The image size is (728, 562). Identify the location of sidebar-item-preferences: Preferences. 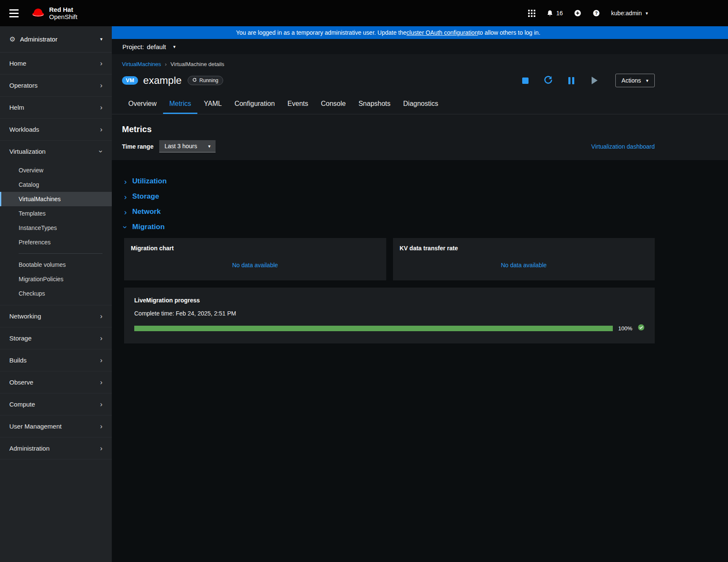
(56, 242).